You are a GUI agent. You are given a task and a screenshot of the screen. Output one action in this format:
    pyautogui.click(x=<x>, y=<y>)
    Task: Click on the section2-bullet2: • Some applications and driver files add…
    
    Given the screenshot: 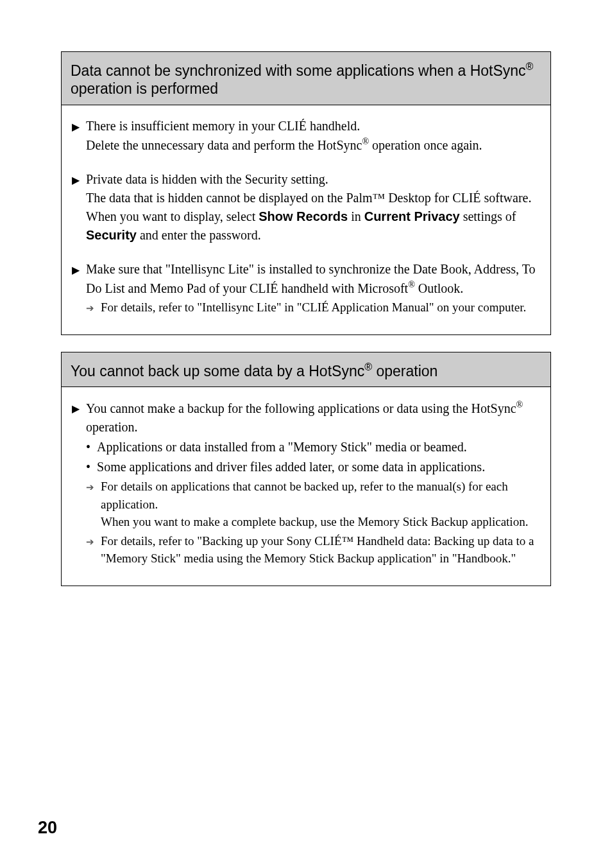 What is the action you would take?
    pyautogui.click(x=313, y=467)
    